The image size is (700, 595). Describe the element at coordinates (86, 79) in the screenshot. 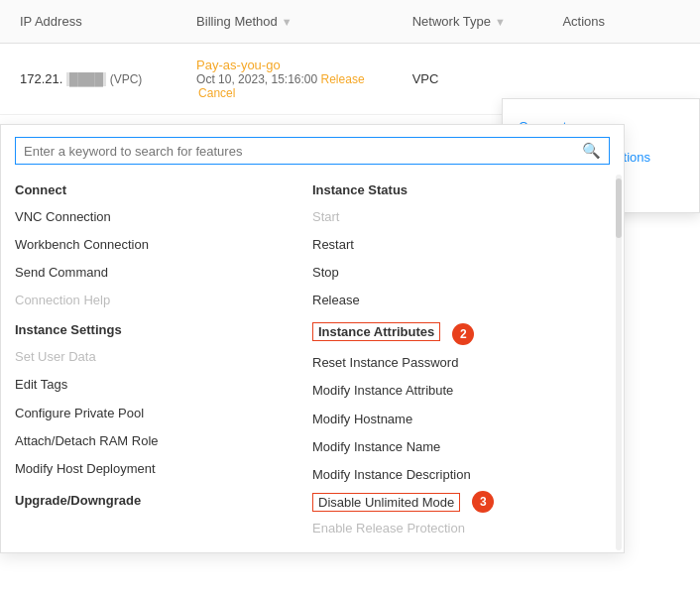

I see `ip-mask: ████` at that location.